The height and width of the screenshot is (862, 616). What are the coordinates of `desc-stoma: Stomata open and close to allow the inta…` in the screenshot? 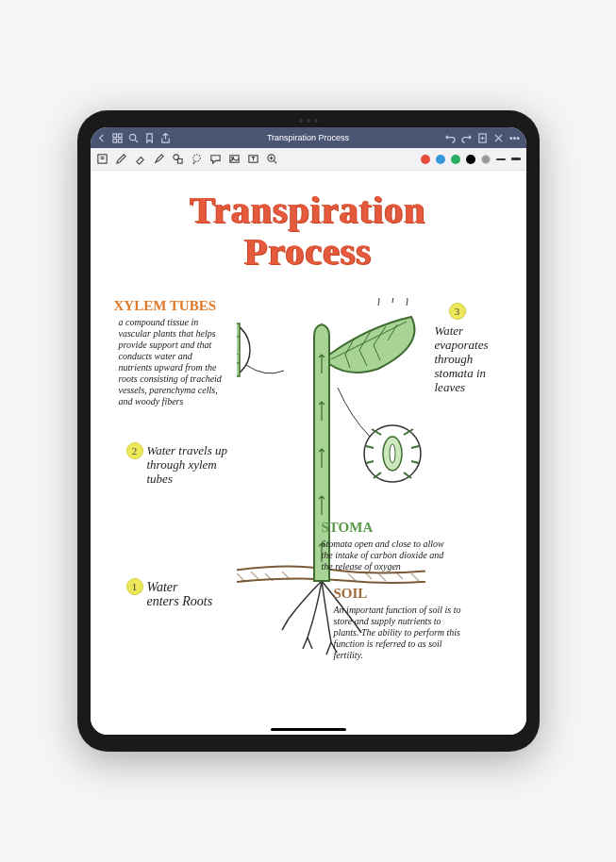 It's located at (385, 555).